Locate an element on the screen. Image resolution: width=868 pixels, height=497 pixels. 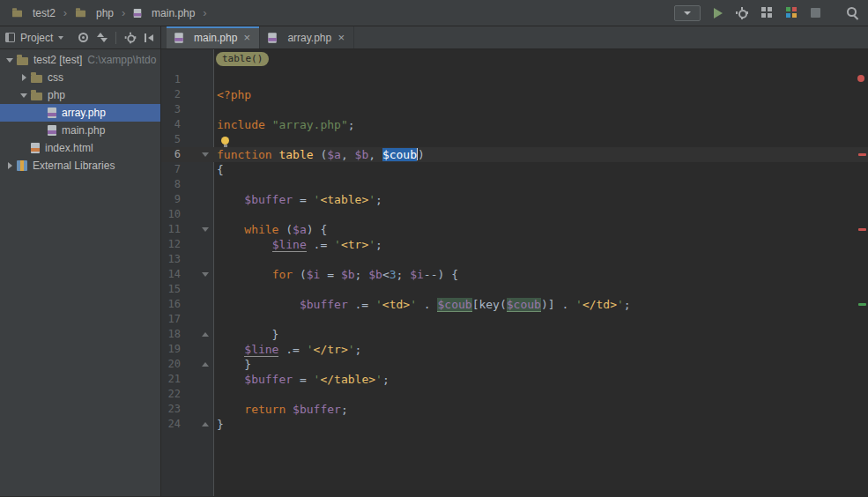
gutter-cell: 21 is located at coordinates (188, 379).